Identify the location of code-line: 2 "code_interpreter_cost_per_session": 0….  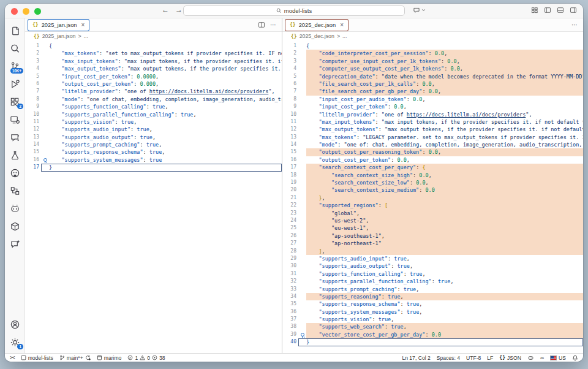
(432, 53).